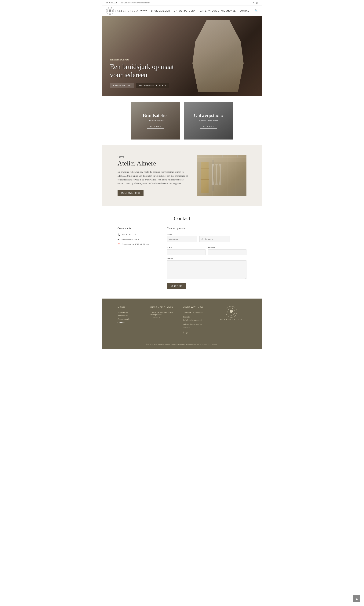  What do you see at coordinates (207, 239) in the screenshot?
I see `naam-row` at bounding box center [207, 239].